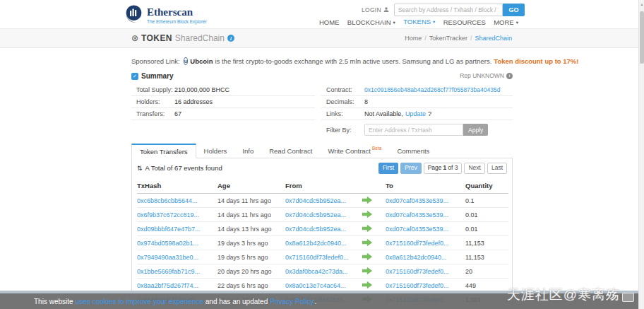  What do you see at coordinates (317, 257) in the screenshot?
I see `from-address-link: 0x715160df73fedef0...` at bounding box center [317, 257].